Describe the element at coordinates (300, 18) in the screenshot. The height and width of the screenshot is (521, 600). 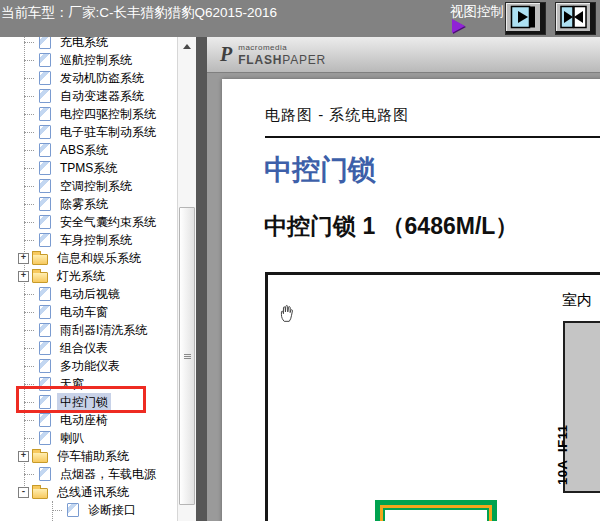
I see `titlebar: 当前车型：厂家:C-长丰猎豹猎豹Q62015-2016 视图控制` at that location.